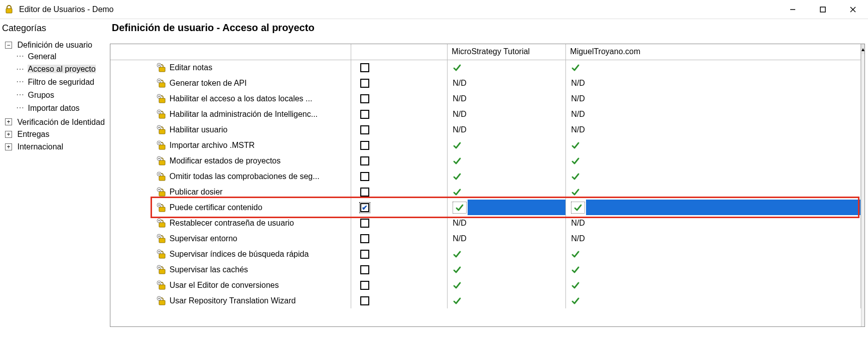 The height and width of the screenshot is (346, 868). Describe the element at coordinates (224, 285) in the screenshot. I see `privilege-label: Usar el Editor de conversiones` at that location.